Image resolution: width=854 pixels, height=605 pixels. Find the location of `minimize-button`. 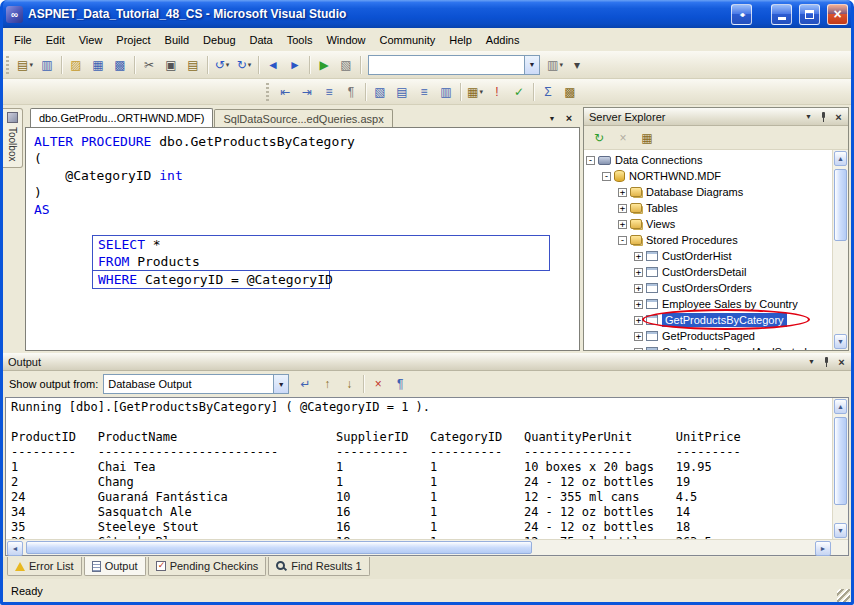

minimize-button is located at coordinates (782, 14).